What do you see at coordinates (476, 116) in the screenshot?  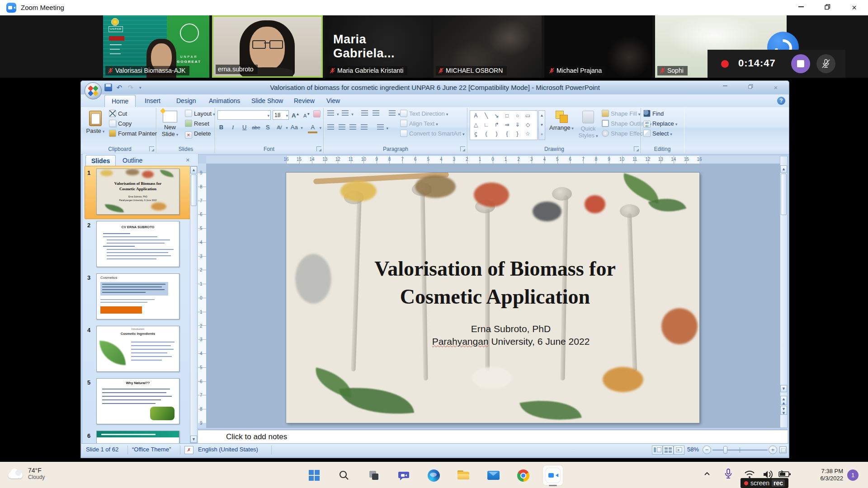 I see `shape-gallery-item: A` at bounding box center [476, 116].